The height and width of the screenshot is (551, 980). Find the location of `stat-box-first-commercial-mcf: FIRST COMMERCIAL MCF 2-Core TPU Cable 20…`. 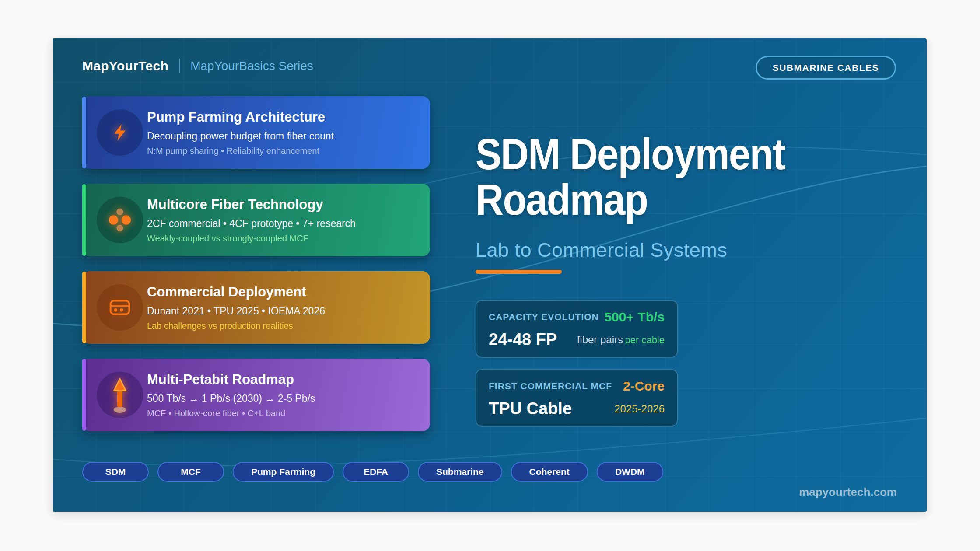

stat-box-first-commercial-mcf: FIRST COMMERCIAL MCF 2-Core TPU Cable 20… is located at coordinates (577, 398).